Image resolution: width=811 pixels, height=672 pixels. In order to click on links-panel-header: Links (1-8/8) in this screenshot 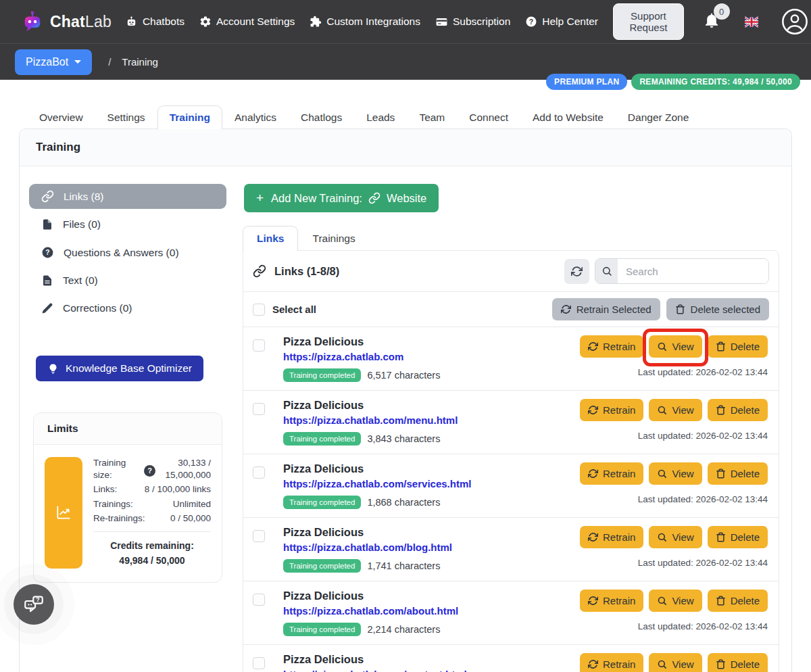, I will do `click(511, 271)`.